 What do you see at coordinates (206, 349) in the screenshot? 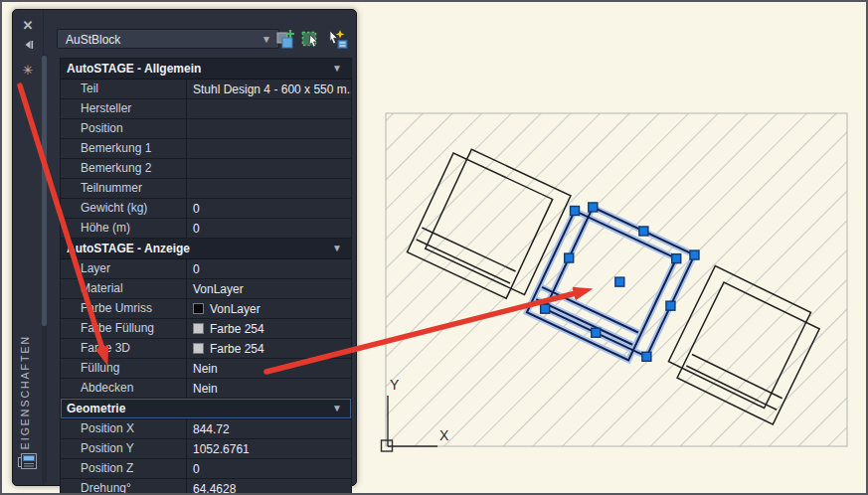
I see `property-row: Farbe 3DFarbe 254` at bounding box center [206, 349].